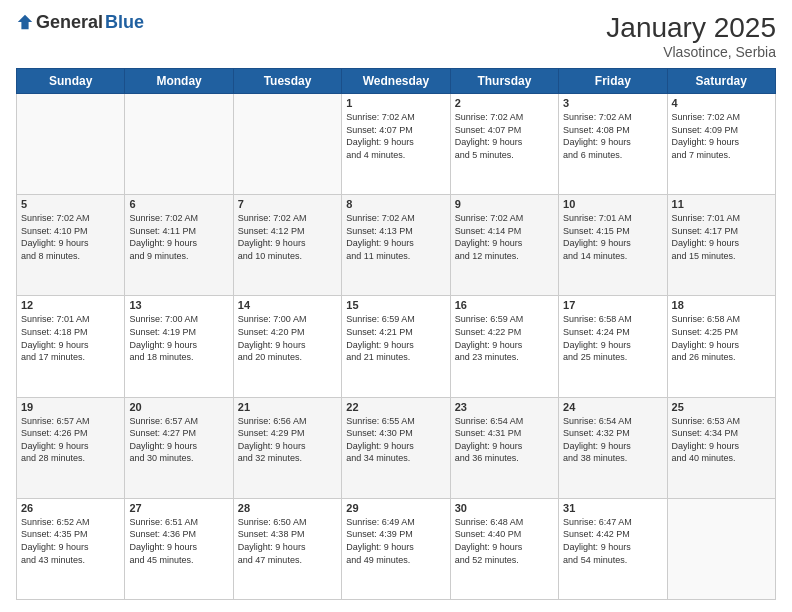  Describe the element at coordinates (124, 22) in the screenshot. I see `logo-blue-text: Blue` at that location.